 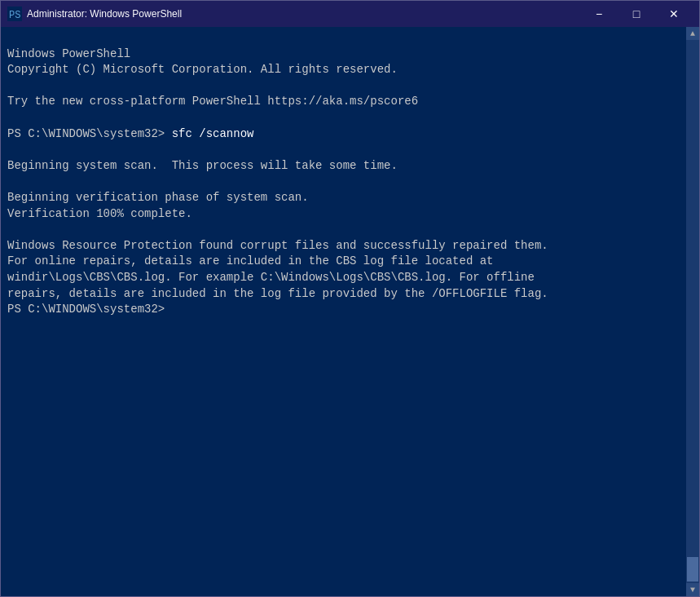 What do you see at coordinates (303, 14) in the screenshot?
I see `window-title: Administrator: Windows PowerShell` at bounding box center [303, 14].